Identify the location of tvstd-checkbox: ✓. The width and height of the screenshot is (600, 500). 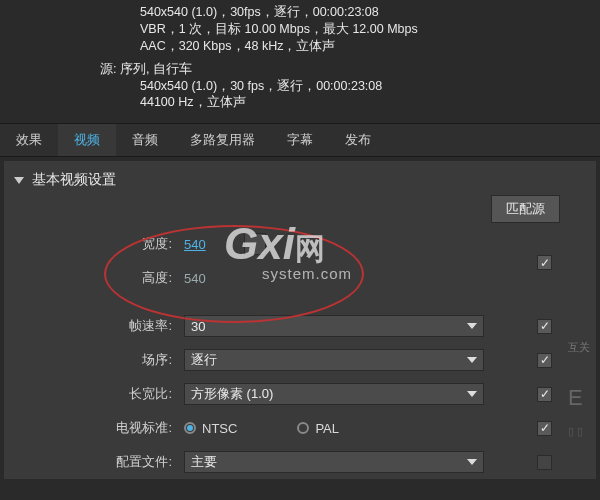
(544, 428).